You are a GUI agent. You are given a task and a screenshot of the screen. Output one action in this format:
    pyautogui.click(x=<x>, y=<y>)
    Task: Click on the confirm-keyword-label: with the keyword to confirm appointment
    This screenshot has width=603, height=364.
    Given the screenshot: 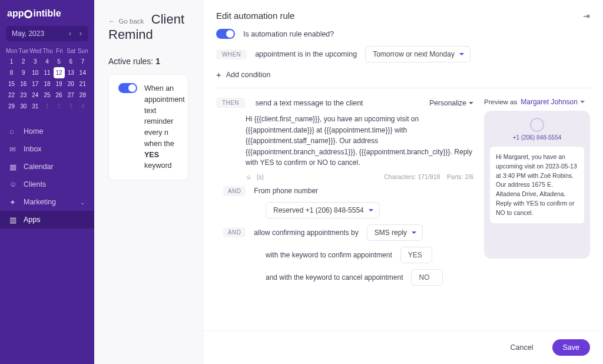 What is the action you would take?
    pyautogui.click(x=329, y=255)
    